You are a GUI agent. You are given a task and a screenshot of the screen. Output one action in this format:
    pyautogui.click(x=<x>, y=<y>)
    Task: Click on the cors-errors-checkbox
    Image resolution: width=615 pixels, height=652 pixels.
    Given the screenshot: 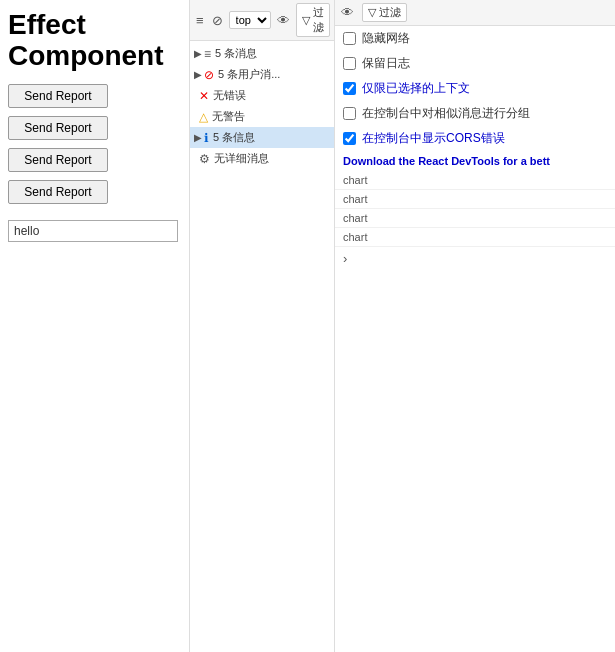 What is the action you would take?
    pyautogui.click(x=350, y=138)
    